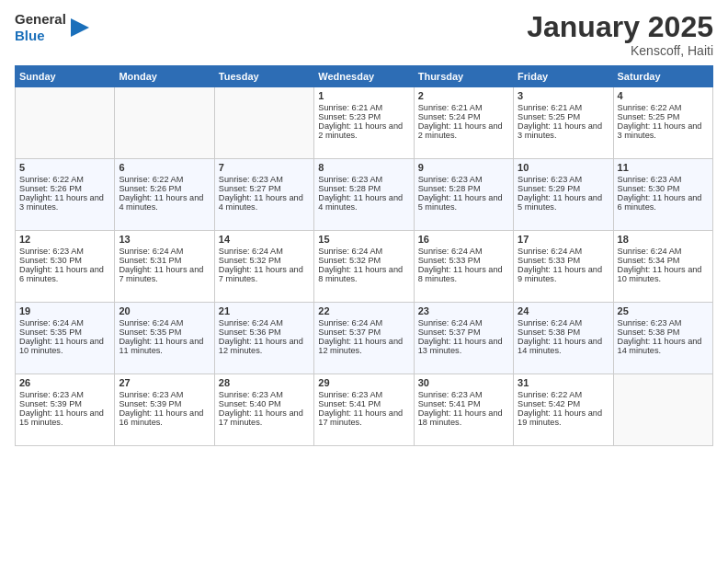 The image size is (728, 563). Describe the element at coordinates (364, 195) in the screenshot. I see `calendar-cell: 8Sunrise: 6:23 AMSunset: 5:28 PMDaylight…` at that location.